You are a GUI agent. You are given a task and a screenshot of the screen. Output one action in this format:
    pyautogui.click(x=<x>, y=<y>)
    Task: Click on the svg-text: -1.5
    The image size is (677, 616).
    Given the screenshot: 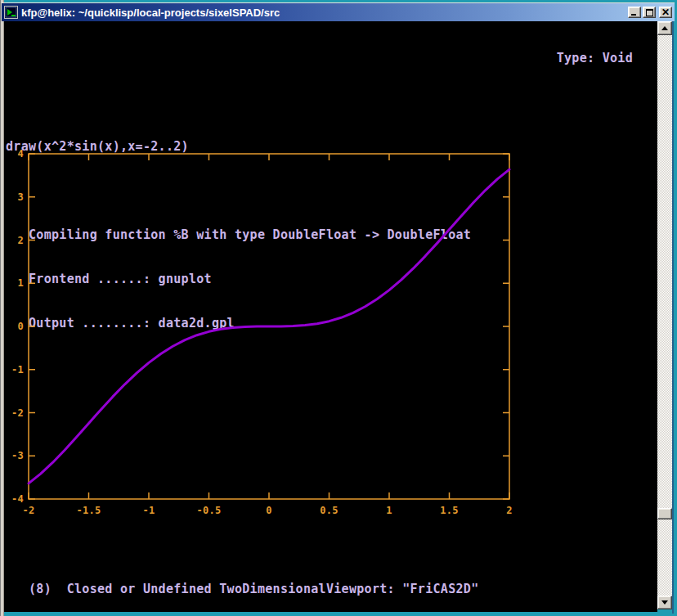 What is the action you would take?
    pyautogui.click(x=88, y=510)
    